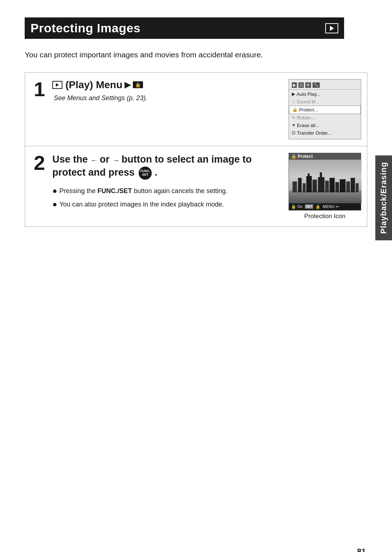 The width and height of the screenshot is (392, 552). I want to click on cam-icon-play: ▶, so click(294, 85).